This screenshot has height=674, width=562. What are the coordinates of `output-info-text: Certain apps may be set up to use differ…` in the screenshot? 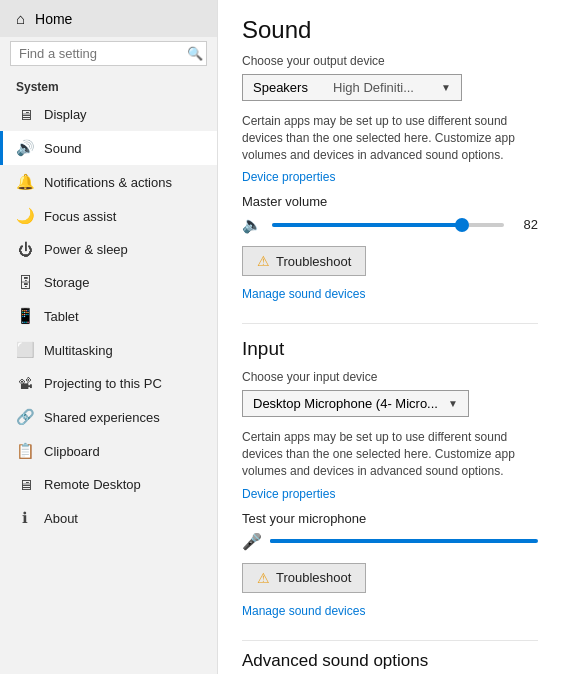 It's located at (390, 138).